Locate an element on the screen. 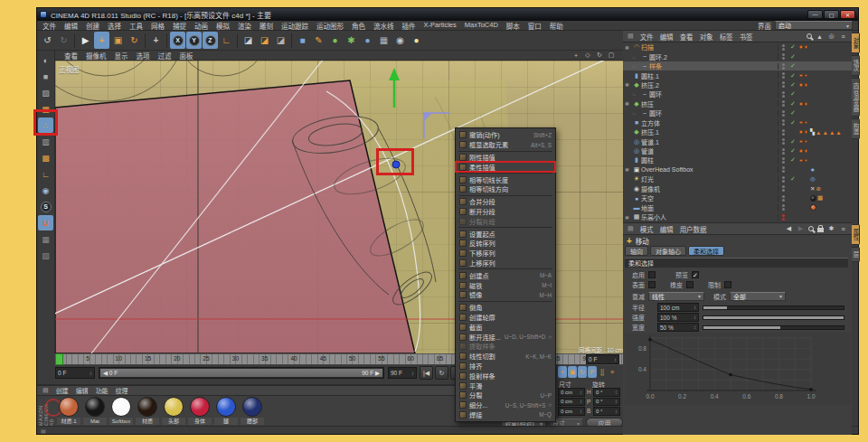  menubar-item: 动画 is located at coordinates (201, 25).